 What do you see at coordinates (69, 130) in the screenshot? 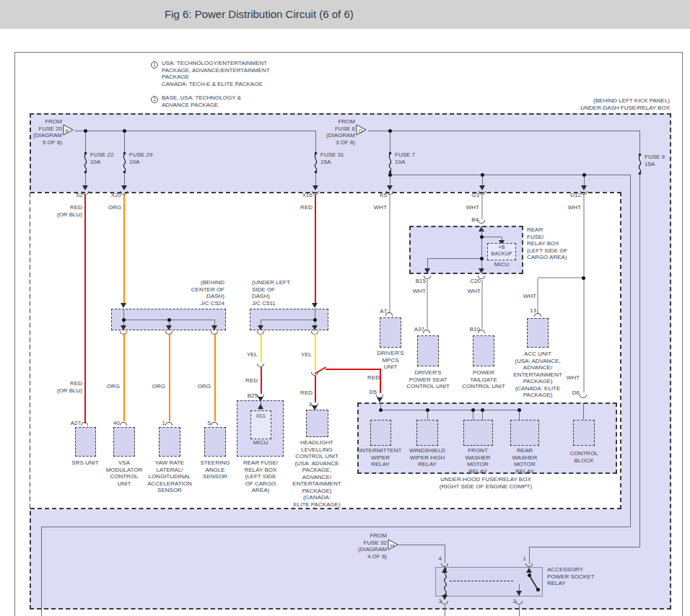
I see `source-triangle-k: K` at bounding box center [69, 130].